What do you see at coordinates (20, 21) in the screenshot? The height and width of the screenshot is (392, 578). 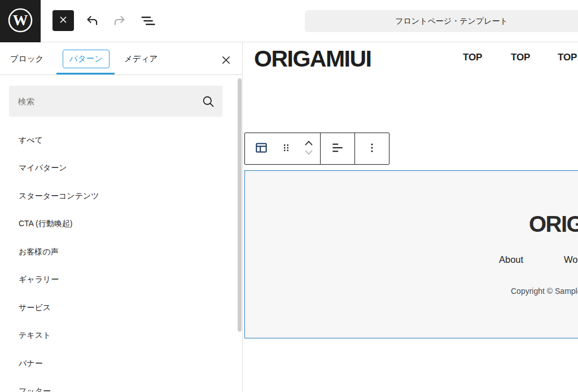 I see `wordpress-logo-button: W` at bounding box center [20, 21].